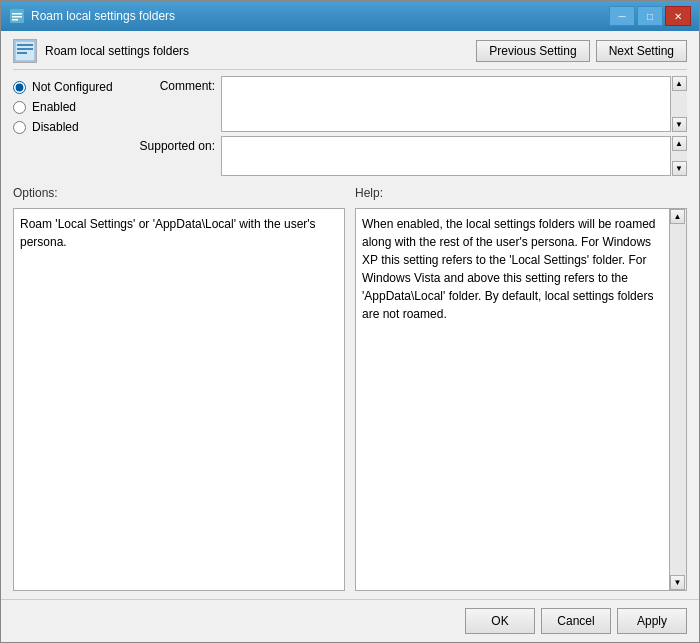 The width and height of the screenshot is (700, 643). I want to click on comment-label: Comment:, so click(174, 84).